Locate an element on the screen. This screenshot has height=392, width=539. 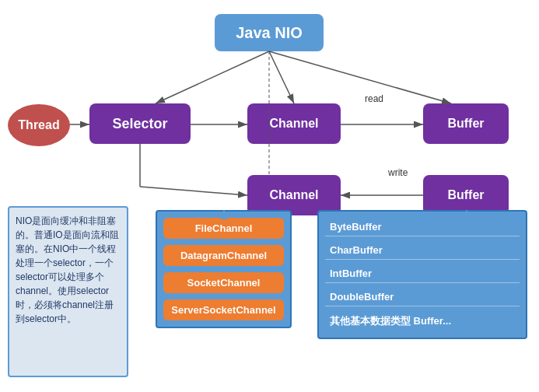
text-box: NIO是面向缓冲和非阻塞的。普通IO是面向流和阻塞的。在NIO中一个线程处理一个… is located at coordinates (68, 292).